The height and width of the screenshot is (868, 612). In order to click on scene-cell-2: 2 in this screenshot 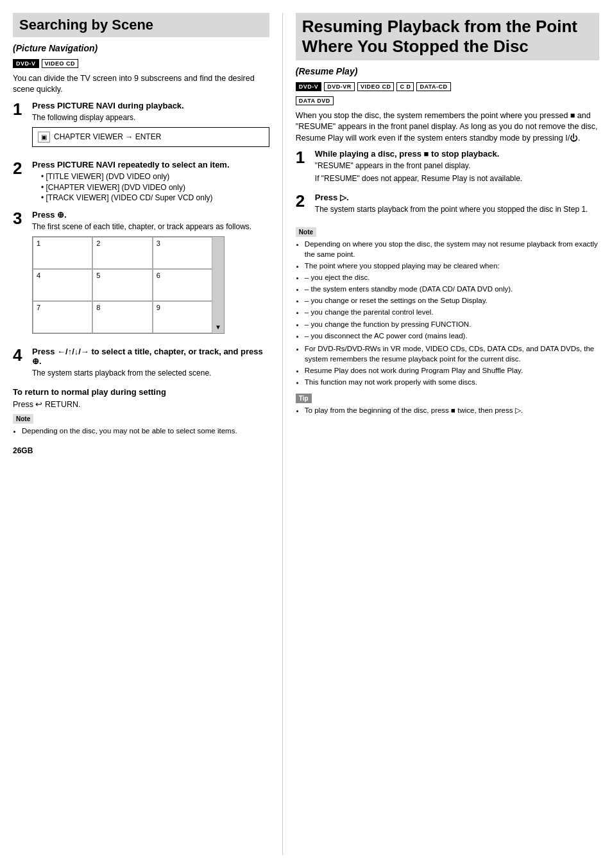, I will do `click(122, 253)`.